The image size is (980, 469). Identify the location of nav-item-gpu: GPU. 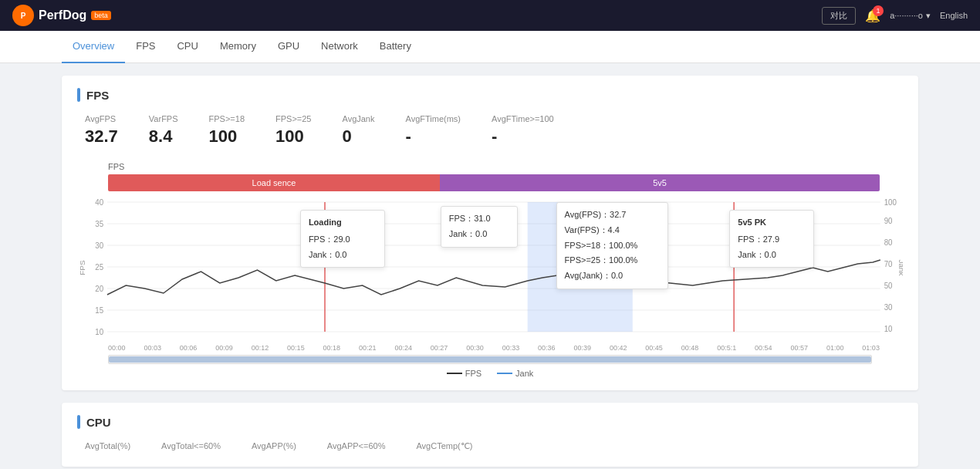
(289, 47).